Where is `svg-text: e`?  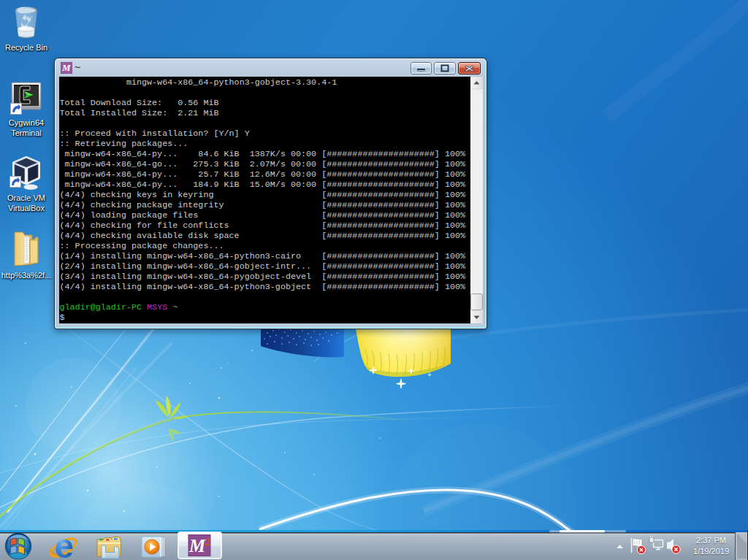 svg-text: e is located at coordinates (64, 545).